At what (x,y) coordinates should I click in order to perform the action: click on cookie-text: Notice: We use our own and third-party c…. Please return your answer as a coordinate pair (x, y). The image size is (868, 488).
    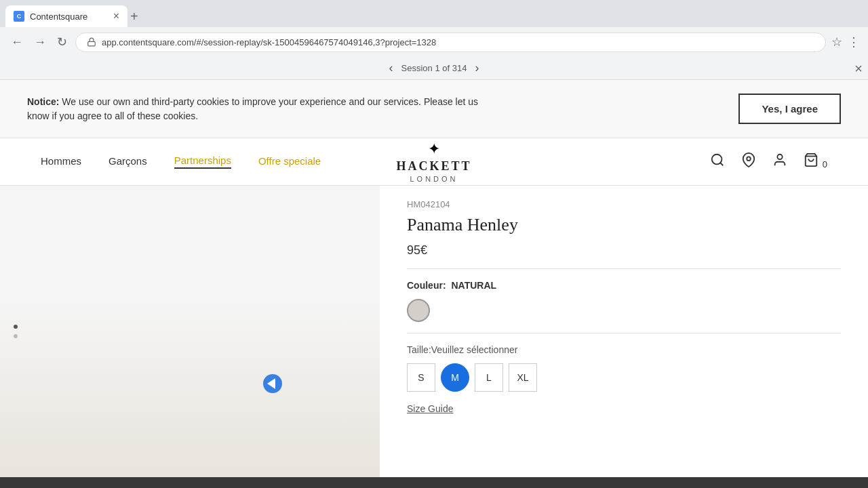
    Looking at the image, I should click on (264, 109).